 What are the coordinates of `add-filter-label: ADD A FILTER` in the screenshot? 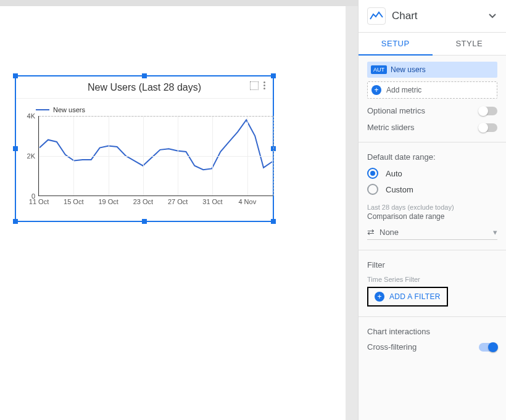 It's located at (415, 297).